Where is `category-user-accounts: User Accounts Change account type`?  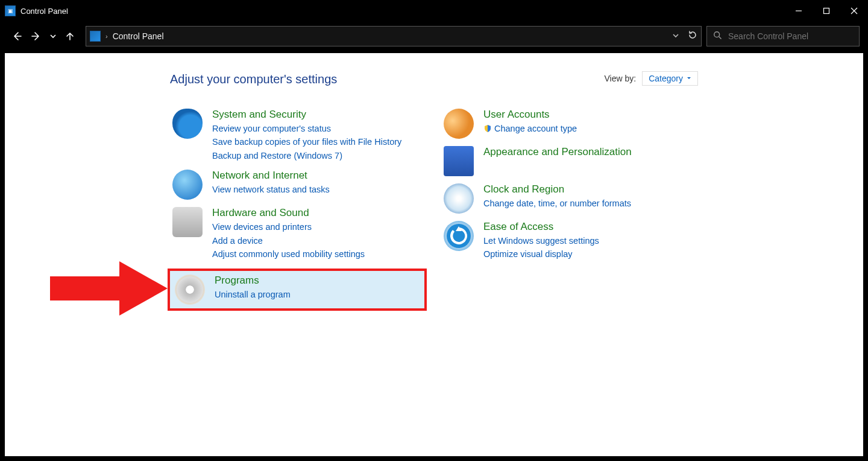 category-user-accounts: User Accounts Change account type is located at coordinates (568, 124).